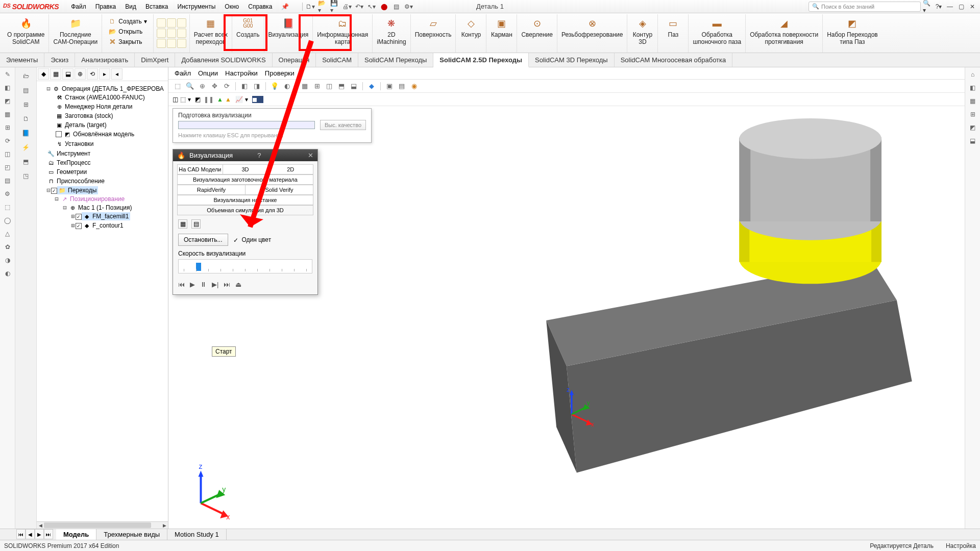 The height and width of the screenshot is (551, 980). Describe the element at coordinates (927, 7) in the screenshot. I see `search-dropdown-icon: 🔍▾` at that location.